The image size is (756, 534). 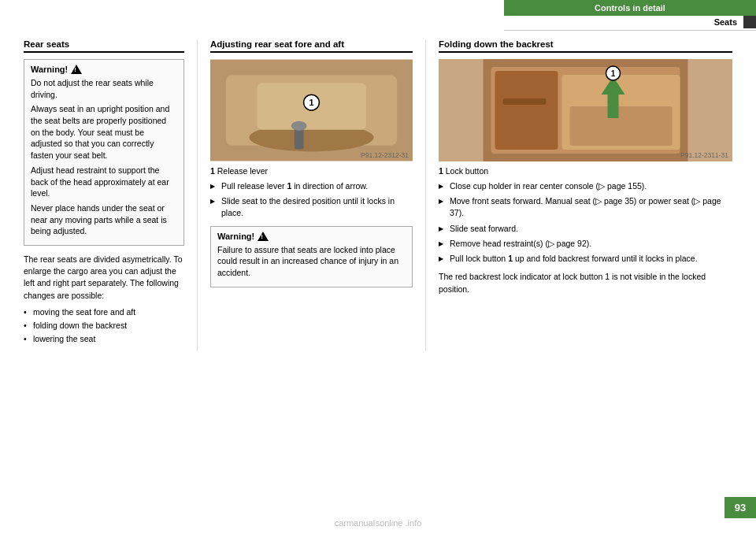 What do you see at coordinates (104, 69) in the screenshot?
I see `warning-title-left: Warning!` at bounding box center [104, 69].